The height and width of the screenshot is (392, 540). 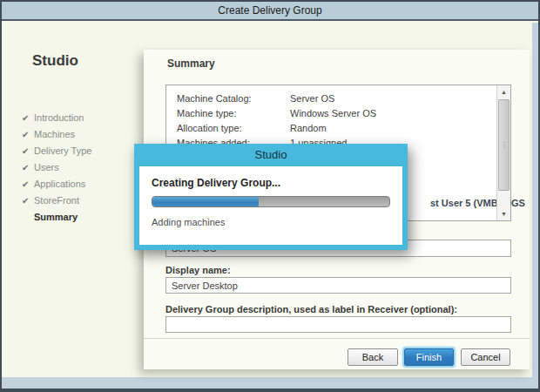 I want to click on window-title: Create Delivery Group, so click(x=270, y=10).